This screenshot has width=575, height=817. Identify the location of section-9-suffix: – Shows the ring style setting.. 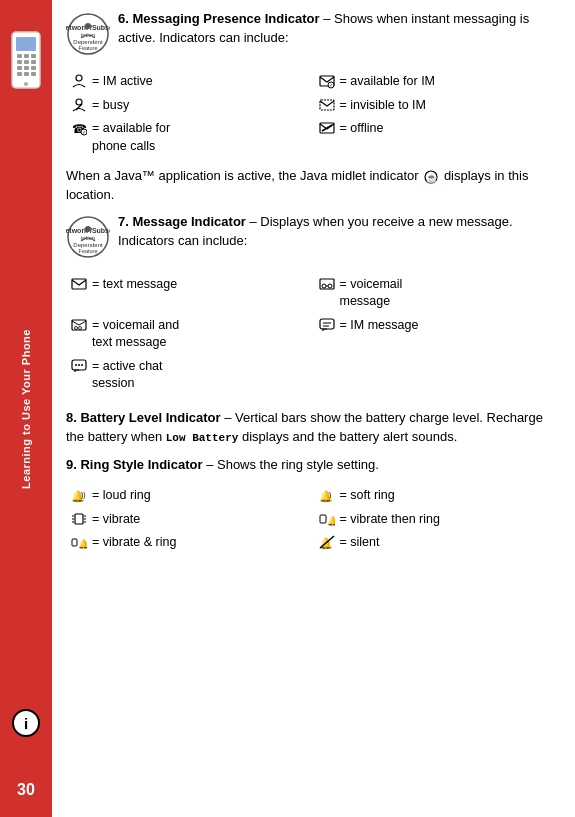
(291, 464).